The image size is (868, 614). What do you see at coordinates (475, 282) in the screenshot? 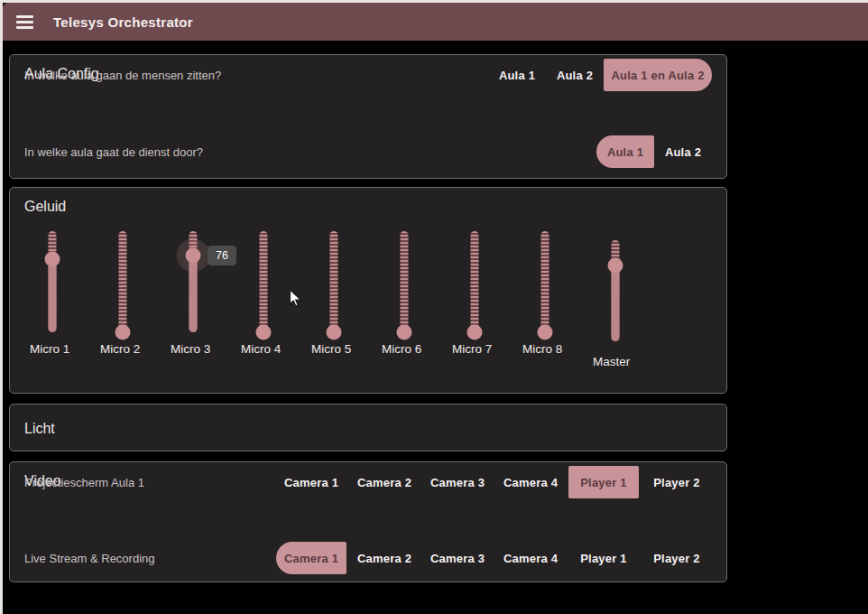
I see `micro-7-slider` at bounding box center [475, 282].